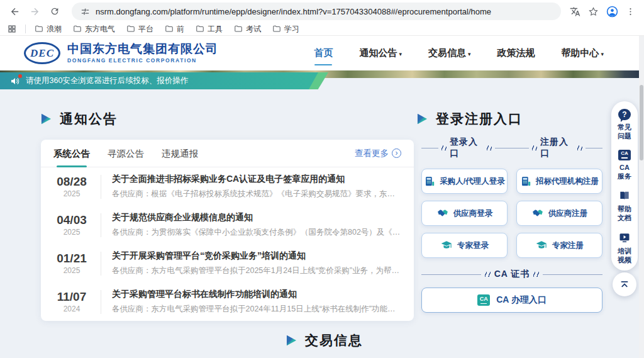 The height and width of the screenshot is (358, 644). What do you see at coordinates (378, 154) in the screenshot?
I see `view-more-link: 查看更多` at bounding box center [378, 154].